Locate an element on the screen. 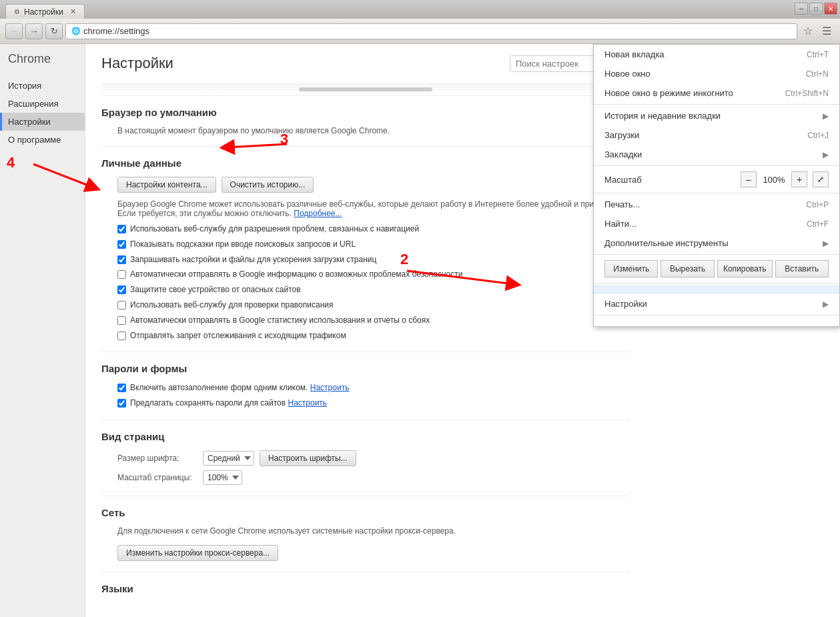  reload-button: ↻ is located at coordinates (54, 31).